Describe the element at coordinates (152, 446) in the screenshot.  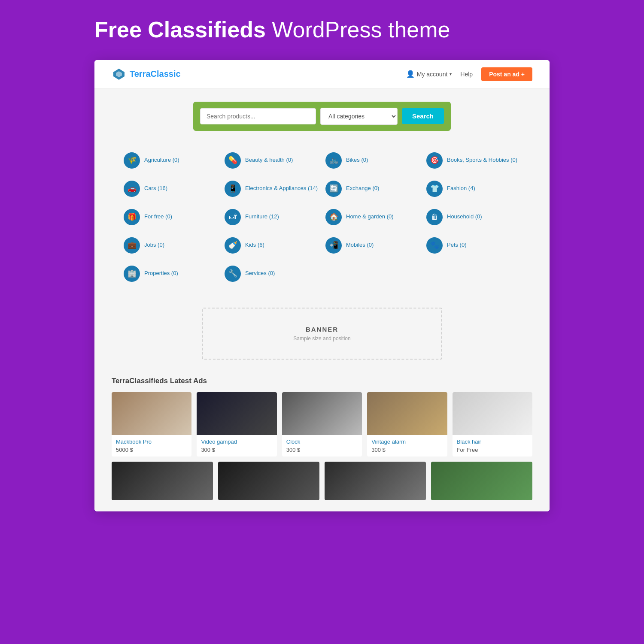
I see `ad-info-ad1: Mackbook Pro 5000 $` at that location.